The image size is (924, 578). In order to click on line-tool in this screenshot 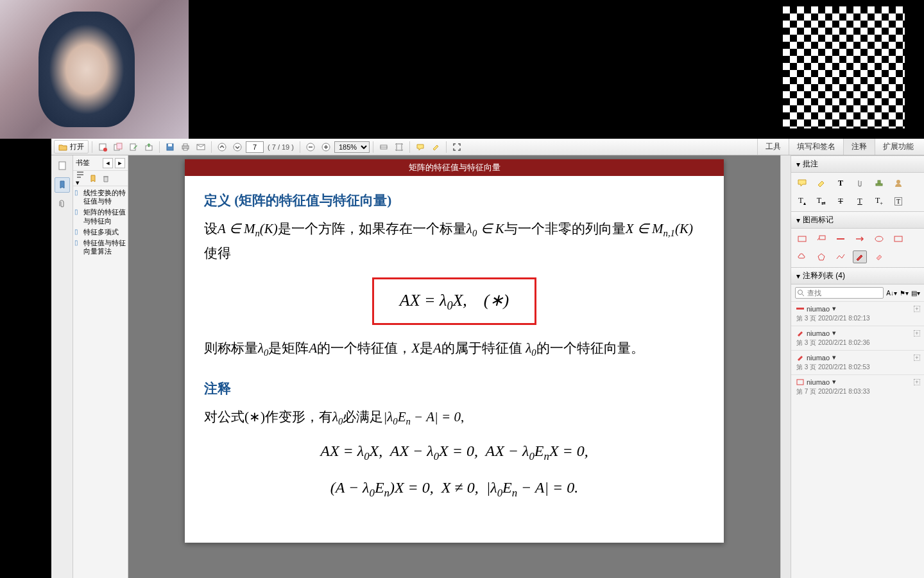, I will do `click(841, 239)`.